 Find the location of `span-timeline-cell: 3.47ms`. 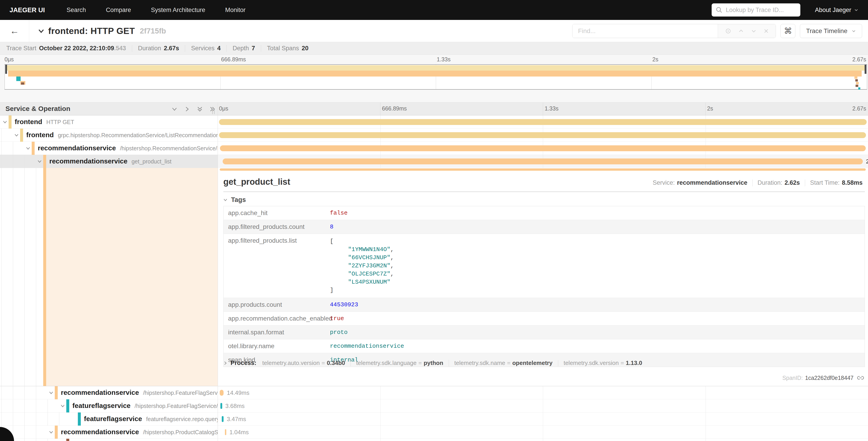

span-timeline-cell: 3.47ms is located at coordinates (543, 419).